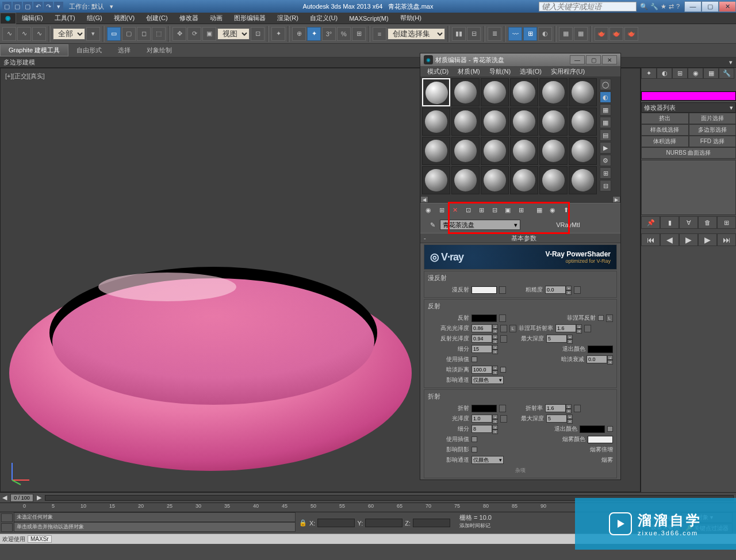 The height and width of the screenshot is (560, 736). I want to click on wrench-icon: 🔧, so click(654, 7).